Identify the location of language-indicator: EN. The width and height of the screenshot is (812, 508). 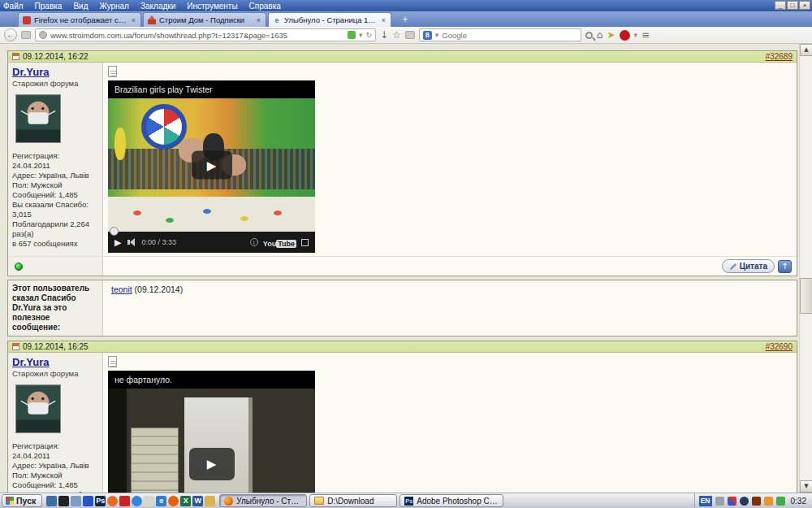
(706, 501).